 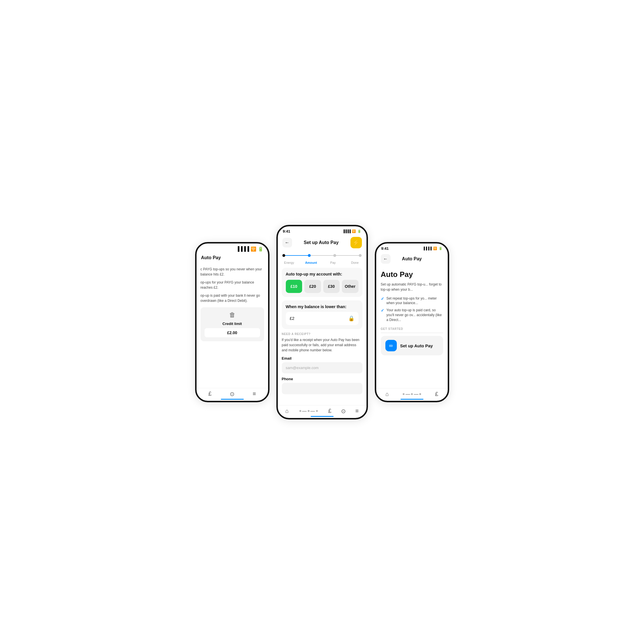 I want to click on phone-right: 9:41 ▐▐▐▐ 🛜 🔋 ← Auto Pay Auto Pay Set up…, so click(x=412, y=322).